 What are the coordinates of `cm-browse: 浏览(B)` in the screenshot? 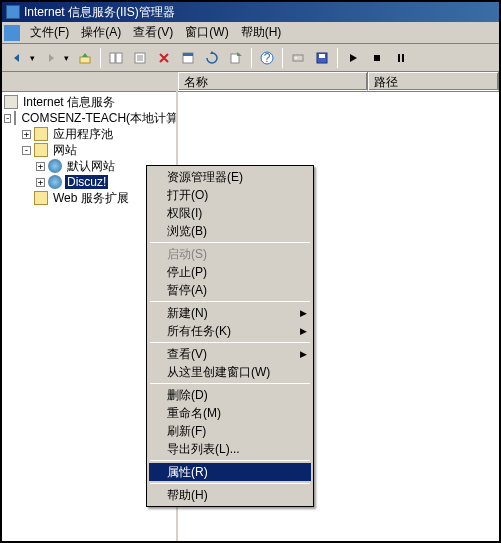 It's located at (230, 231).